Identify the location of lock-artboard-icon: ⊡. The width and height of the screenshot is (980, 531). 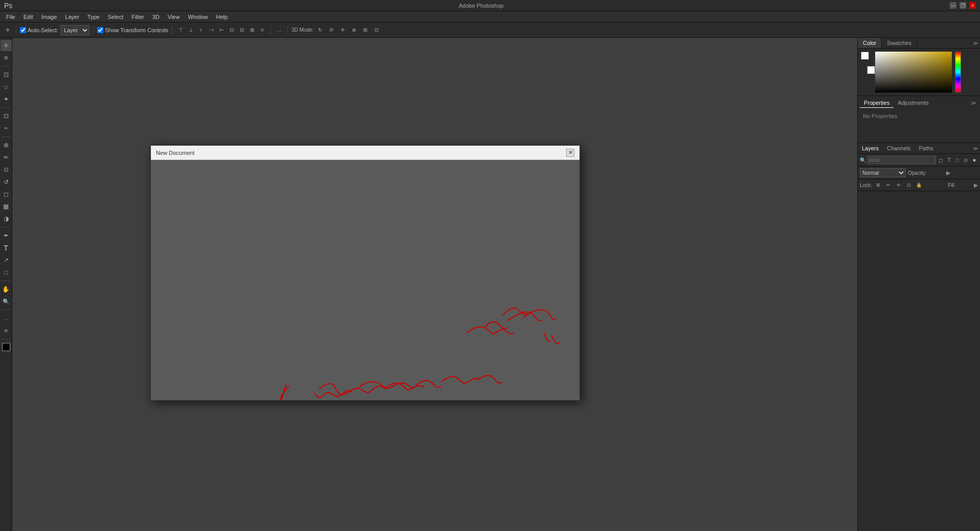
(909, 185).